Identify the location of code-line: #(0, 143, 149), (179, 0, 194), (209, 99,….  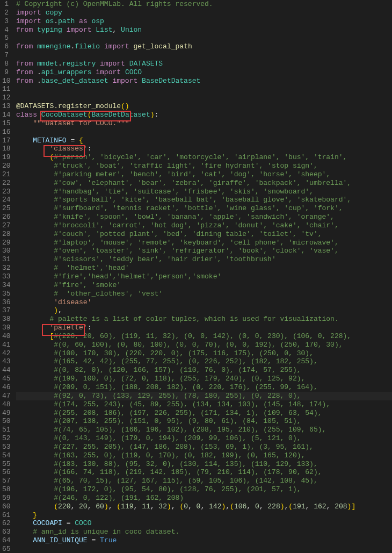
(204, 439).